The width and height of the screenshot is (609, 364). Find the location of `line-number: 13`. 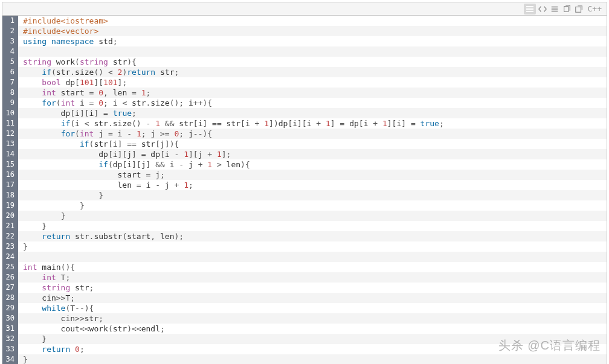

line-number: 13 is located at coordinates (10, 144).